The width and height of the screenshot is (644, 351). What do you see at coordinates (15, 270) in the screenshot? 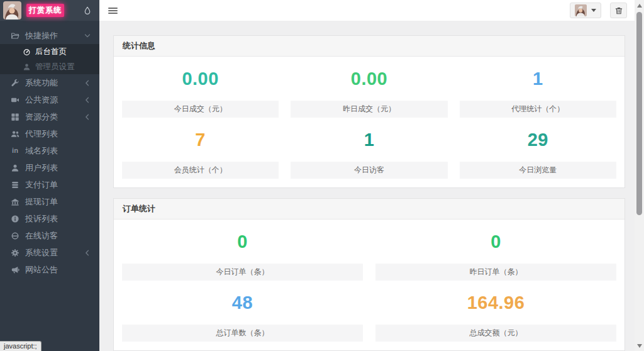
I see `megaphone-icon` at bounding box center [15, 270].